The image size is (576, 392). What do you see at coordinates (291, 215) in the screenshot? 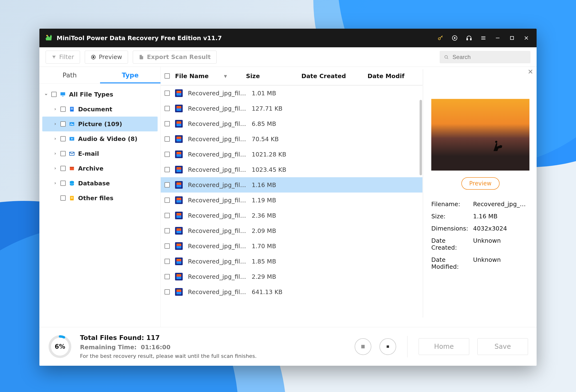
I see `file-row: Recovered_jpg_fil…2.36 MB` at bounding box center [291, 215].